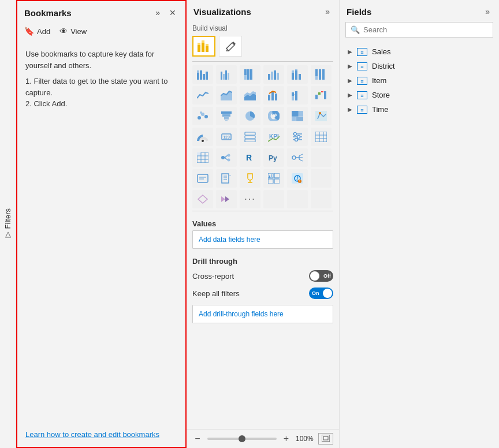 The width and height of the screenshot is (499, 448). I want to click on bookmarks-close-button: ✕, so click(173, 13).